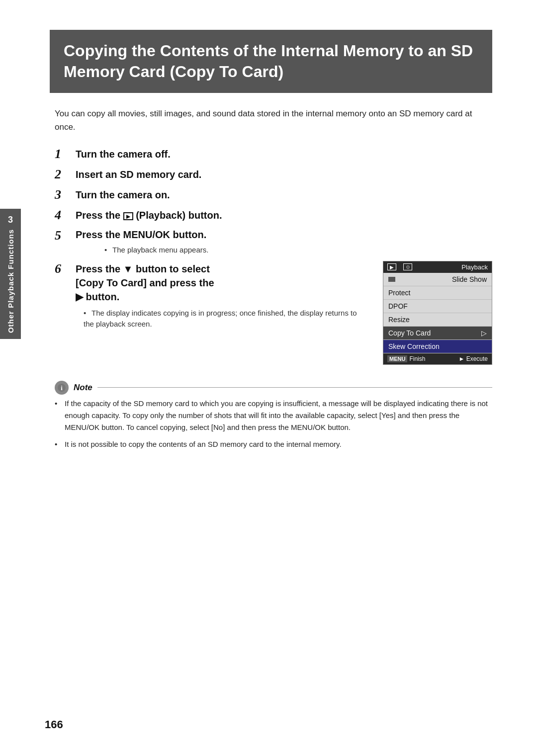 This screenshot has width=537, height=756. What do you see at coordinates (438, 279) in the screenshot?
I see `menu-item-slideshow: Slide Show` at bounding box center [438, 279].